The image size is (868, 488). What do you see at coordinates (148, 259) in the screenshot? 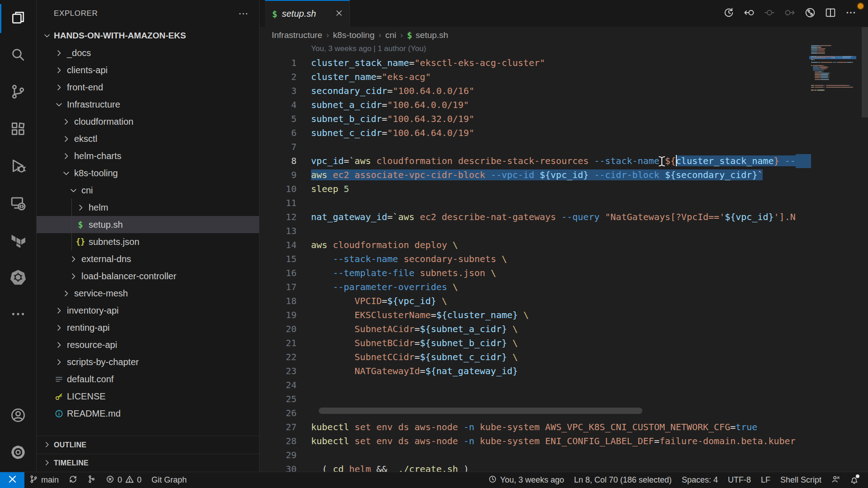
I see `tree-item-external-dns: external-dns` at bounding box center [148, 259].